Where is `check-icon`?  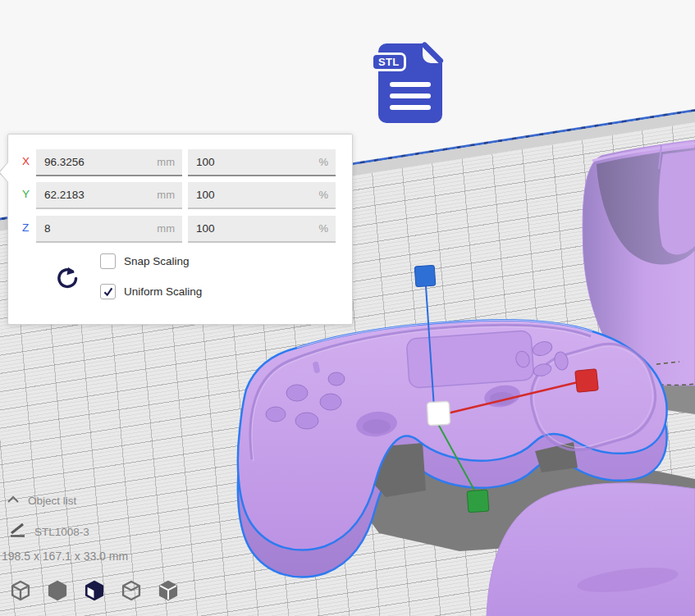
check-icon is located at coordinates (108, 292).